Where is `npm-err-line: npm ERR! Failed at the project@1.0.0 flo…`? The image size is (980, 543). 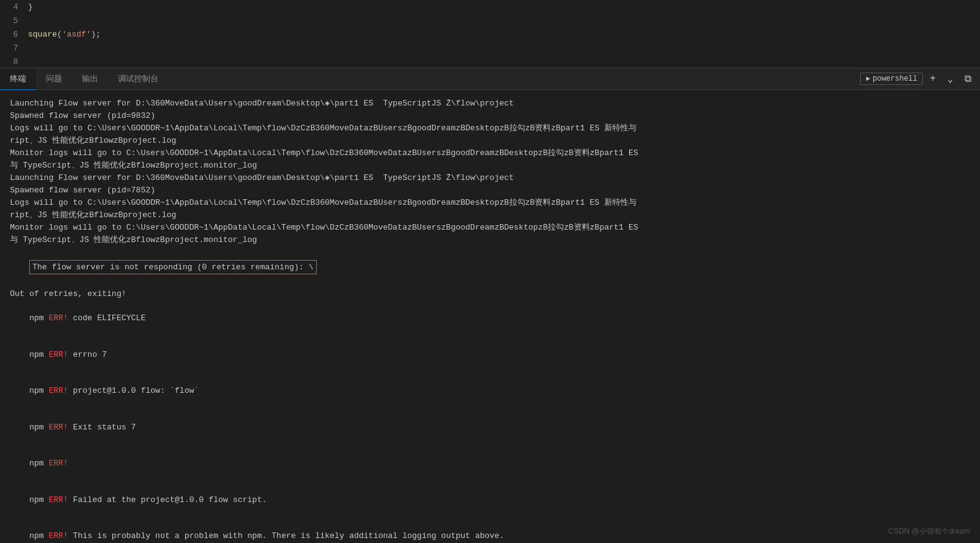
npm-err-line: npm ERR! Failed at the project@1.0.0 flo… is located at coordinates (490, 500).